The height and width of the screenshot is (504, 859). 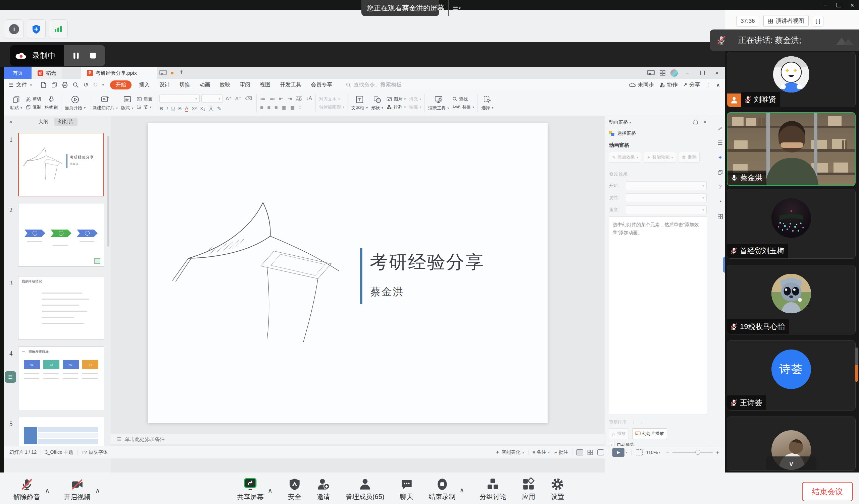 I want to click on participant-tile-video: 蔡金洪, so click(x=791, y=149).